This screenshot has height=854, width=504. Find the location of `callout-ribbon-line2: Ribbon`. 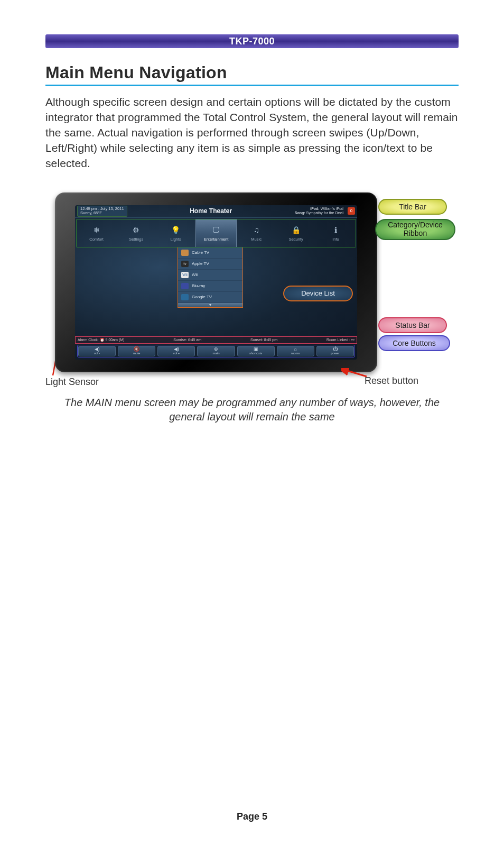

callout-ribbon-line2: Ribbon is located at coordinates (415, 234).